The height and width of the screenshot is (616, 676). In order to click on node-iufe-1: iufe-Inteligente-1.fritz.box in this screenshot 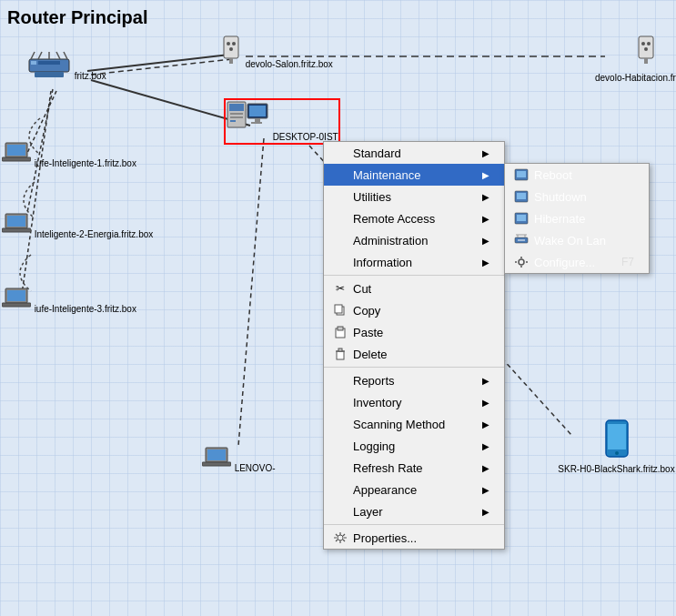, I will do `click(69, 155)`.